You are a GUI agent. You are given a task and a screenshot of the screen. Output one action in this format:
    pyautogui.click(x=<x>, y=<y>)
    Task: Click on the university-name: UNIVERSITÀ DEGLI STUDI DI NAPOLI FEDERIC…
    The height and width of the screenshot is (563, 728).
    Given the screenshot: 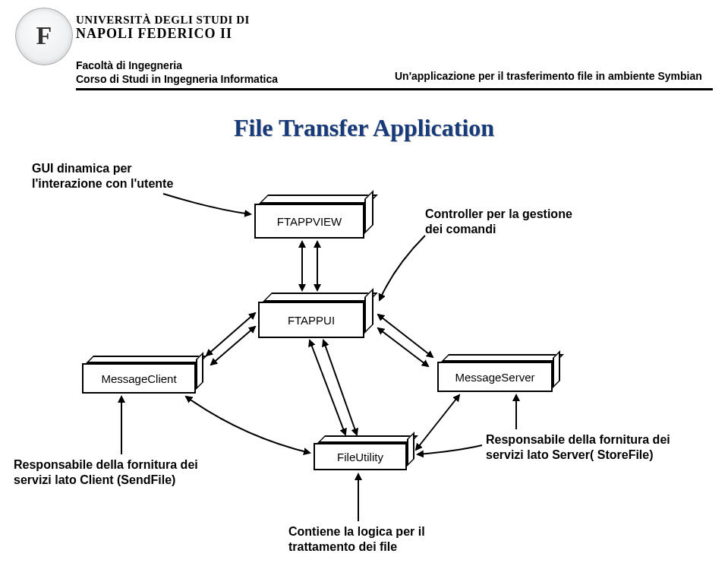 What is the action you would take?
    pyautogui.click(x=162, y=27)
    